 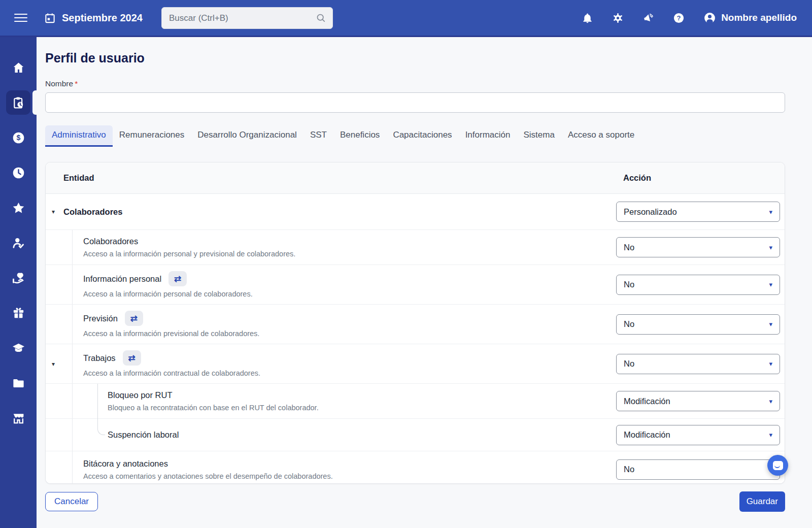 What do you see at coordinates (18, 138) in the screenshot?
I see `sidebar-item-payments: $` at bounding box center [18, 138].